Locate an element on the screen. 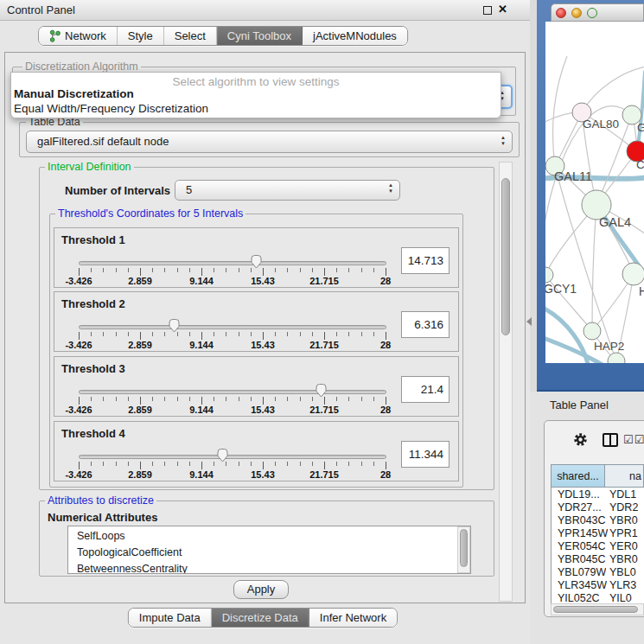 The width and height of the screenshot is (644, 644). select-columns-icon: ☑☑ is located at coordinates (634, 439).